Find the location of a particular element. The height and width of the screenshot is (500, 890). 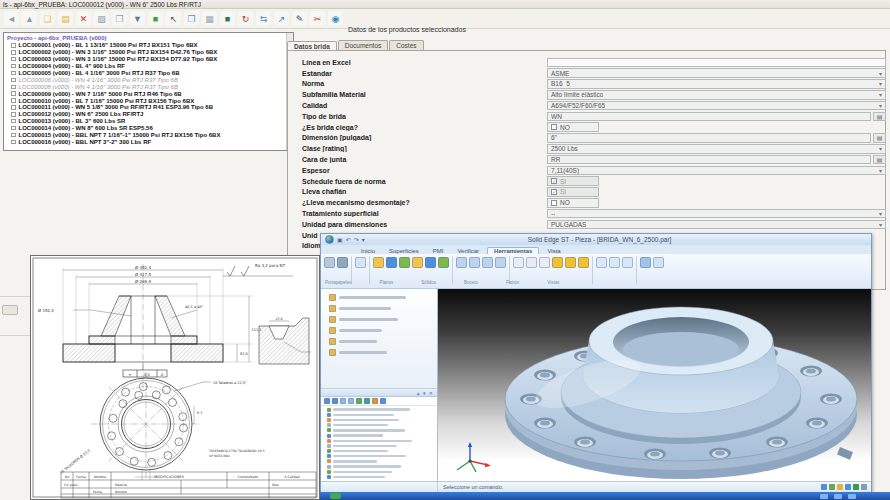

redo-icon: ↷ is located at coordinates (356, 240).